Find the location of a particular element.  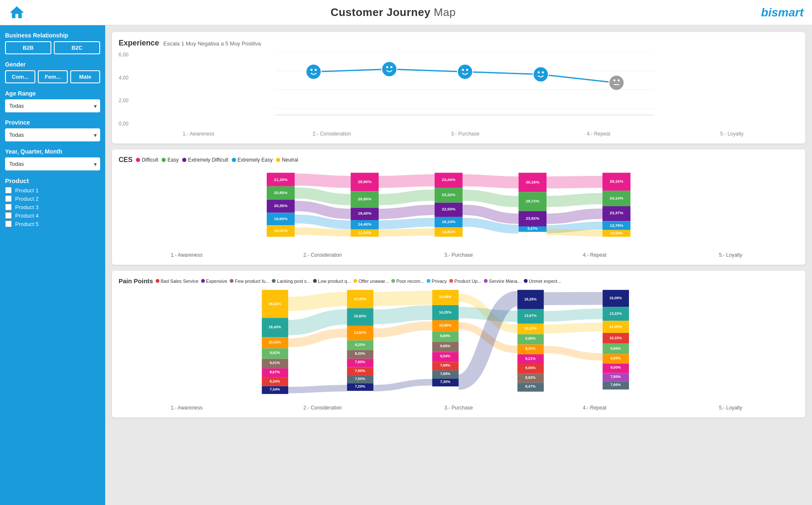

neutral-dot is located at coordinates (278, 160).